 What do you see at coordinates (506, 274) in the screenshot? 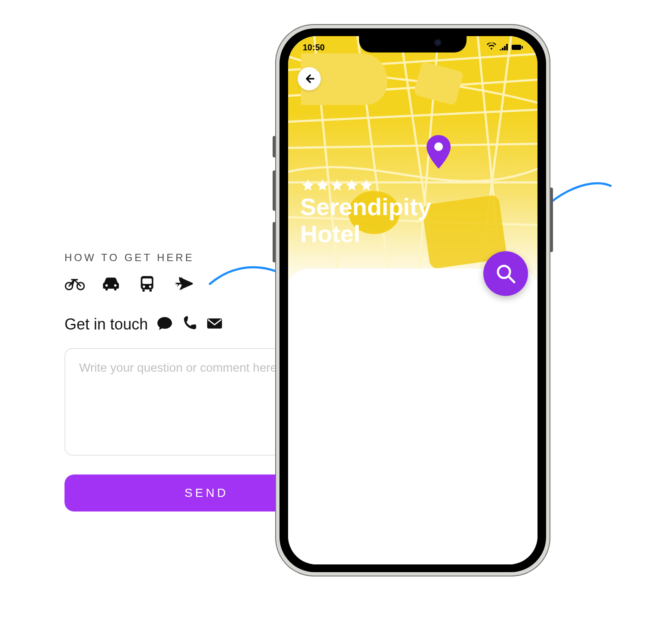
I see `search-button` at bounding box center [506, 274].